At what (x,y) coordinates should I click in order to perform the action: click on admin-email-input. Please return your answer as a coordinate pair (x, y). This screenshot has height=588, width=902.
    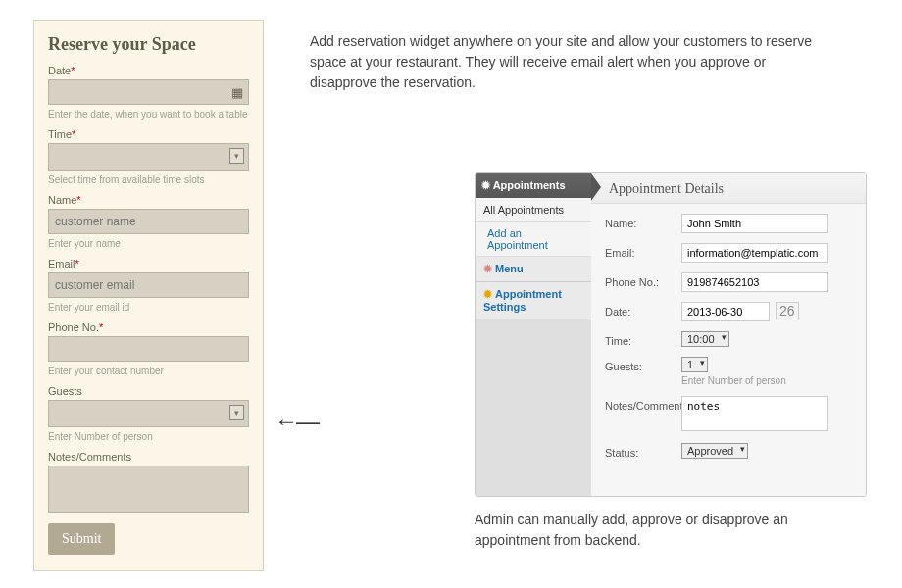
    Looking at the image, I should click on (755, 253).